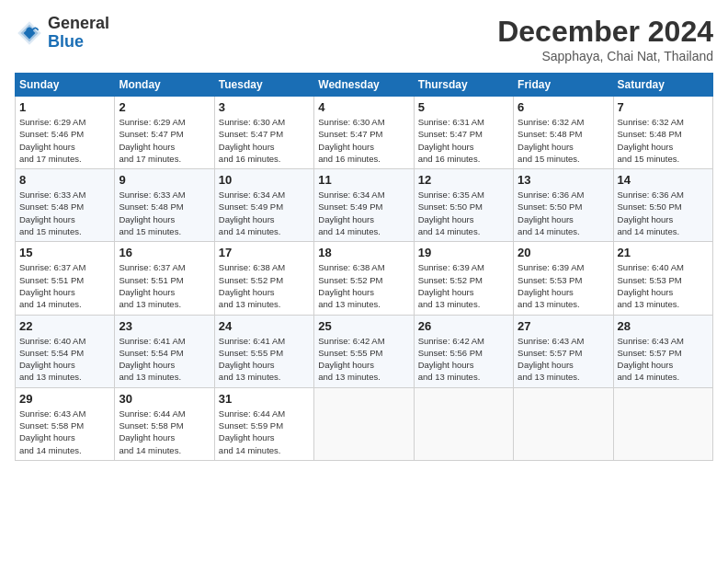 The image size is (728, 563). I want to click on calendar-day-cell: 11Sunrise: 6:34 AMSunset: 5:49 PMDayligh…, so click(364, 206).